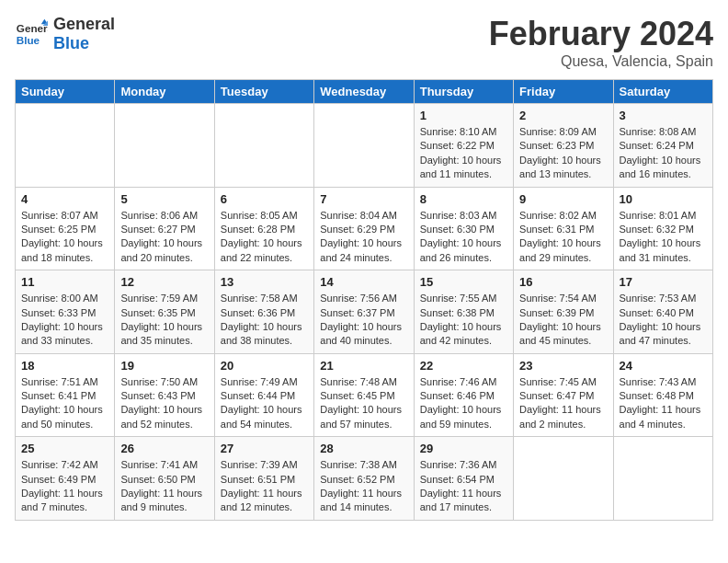  Describe the element at coordinates (364, 478) in the screenshot. I see `calendar-cell: 28Sunrise: 7:38 AM Sunset: 6:52 PM Dayli…` at that location.